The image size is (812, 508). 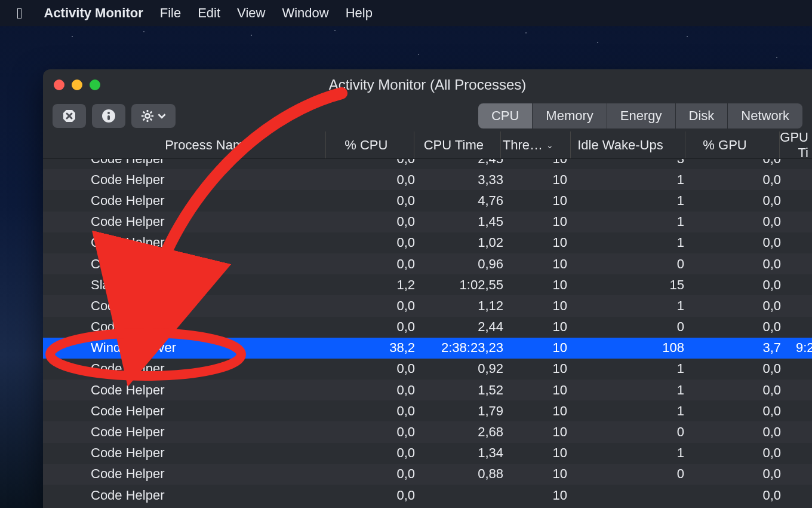 What do you see at coordinates (427, 495) in the screenshot?
I see `table-row: Code Helper0,0100,0` at bounding box center [427, 495].